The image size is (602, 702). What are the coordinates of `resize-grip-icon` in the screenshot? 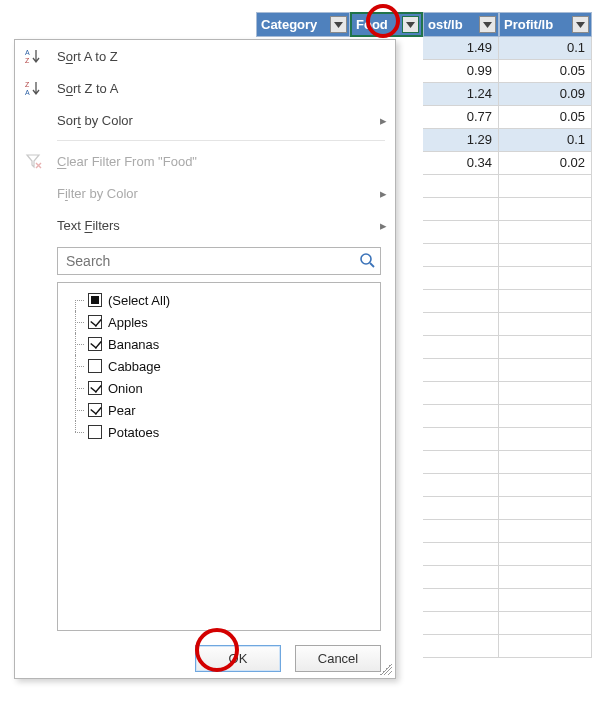 It's located at (386, 669).